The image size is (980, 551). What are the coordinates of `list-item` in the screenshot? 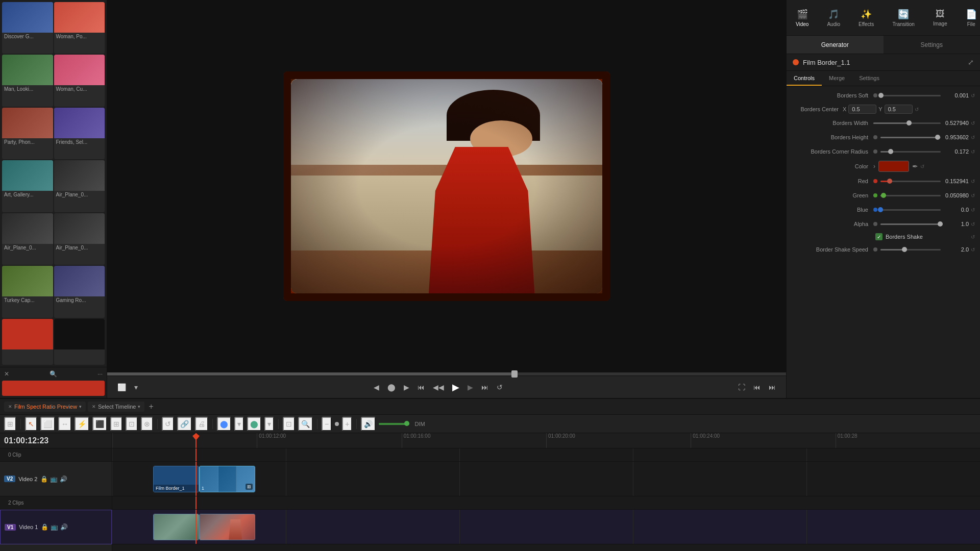 It's located at (80, 342).